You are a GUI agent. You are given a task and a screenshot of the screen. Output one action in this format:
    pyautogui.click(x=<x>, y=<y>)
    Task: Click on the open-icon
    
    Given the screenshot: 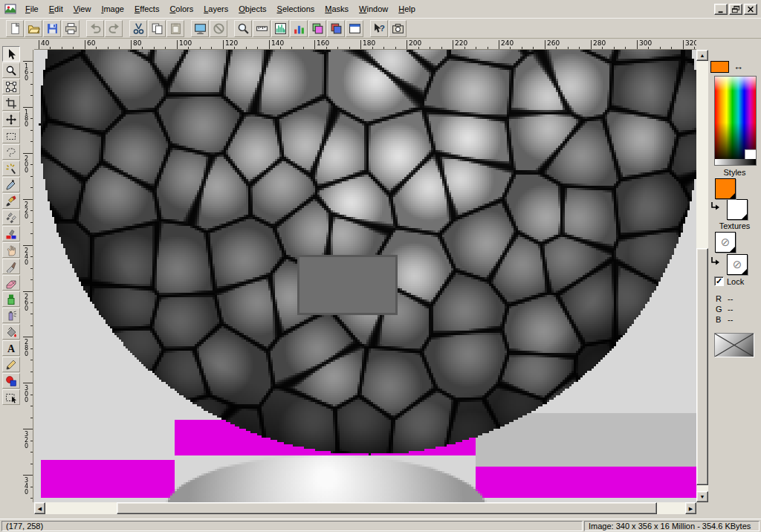 What is the action you would take?
    pyautogui.click(x=34, y=28)
    